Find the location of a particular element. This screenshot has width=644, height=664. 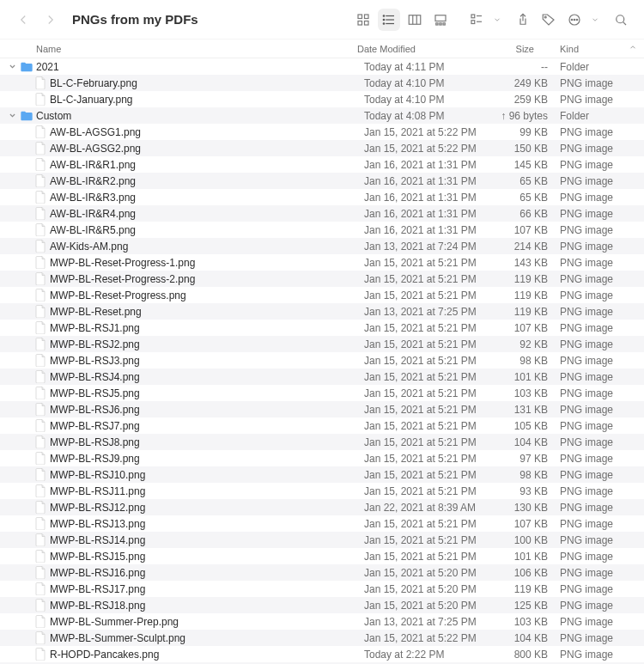

view-column-button is located at coordinates (415, 20).